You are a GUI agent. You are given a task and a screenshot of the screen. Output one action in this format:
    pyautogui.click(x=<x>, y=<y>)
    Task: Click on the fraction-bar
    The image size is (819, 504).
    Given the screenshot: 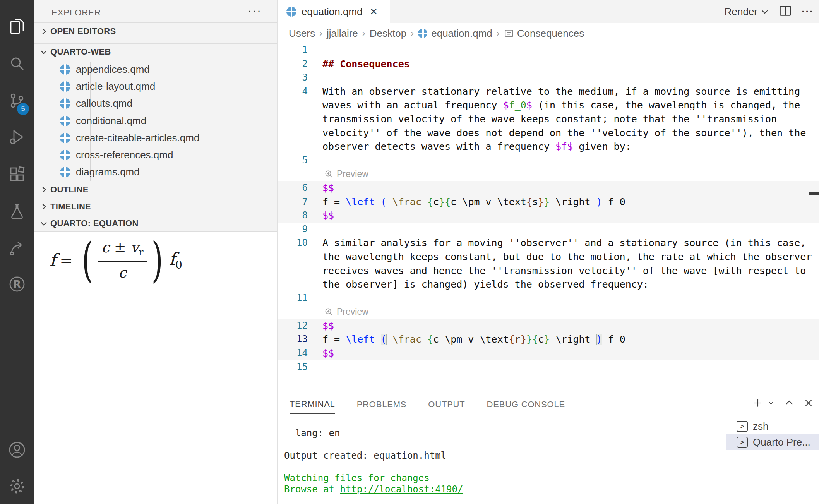 What is the action you would take?
    pyautogui.click(x=122, y=261)
    